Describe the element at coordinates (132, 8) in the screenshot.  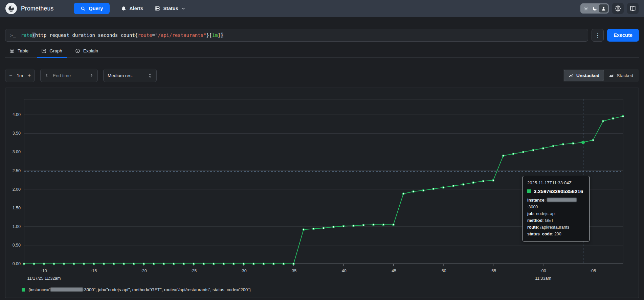
I see `alerts-nav-item: Alerts` at that location.